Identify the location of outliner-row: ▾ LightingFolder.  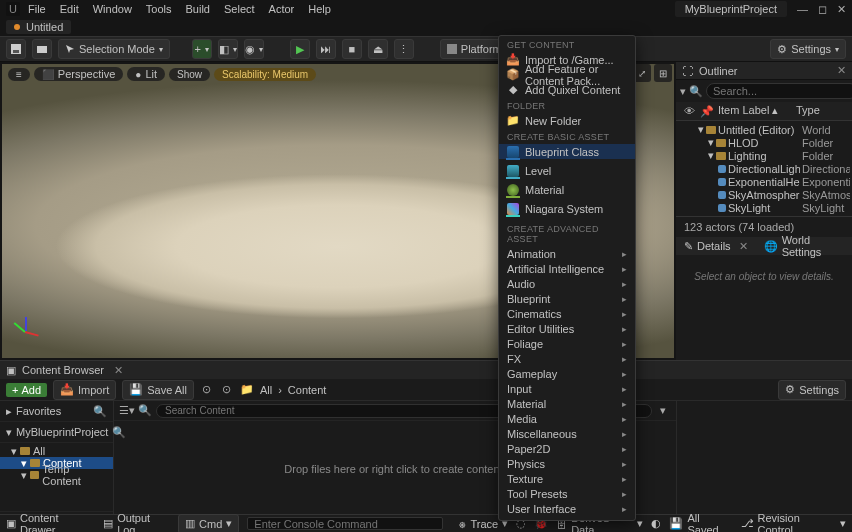
(764, 156).